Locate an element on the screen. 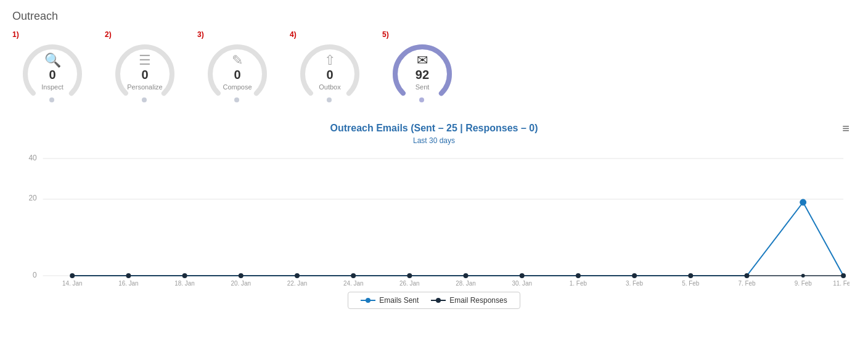 The width and height of the screenshot is (868, 346). svg-text: 1. Feb is located at coordinates (578, 284).